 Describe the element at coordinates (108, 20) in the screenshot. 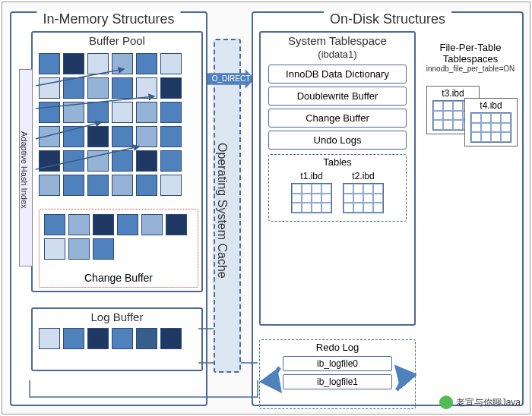

I see `in-memory-title: In-Memory Structures` at that location.